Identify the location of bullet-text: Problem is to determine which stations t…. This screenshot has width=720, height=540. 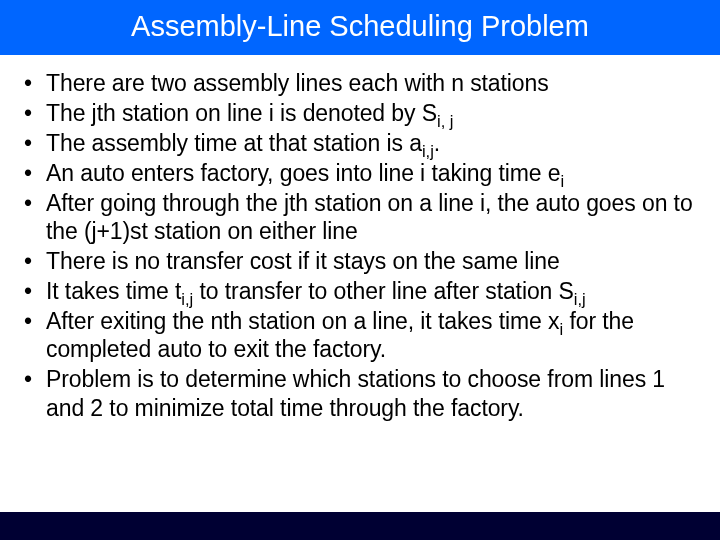
(356, 393).